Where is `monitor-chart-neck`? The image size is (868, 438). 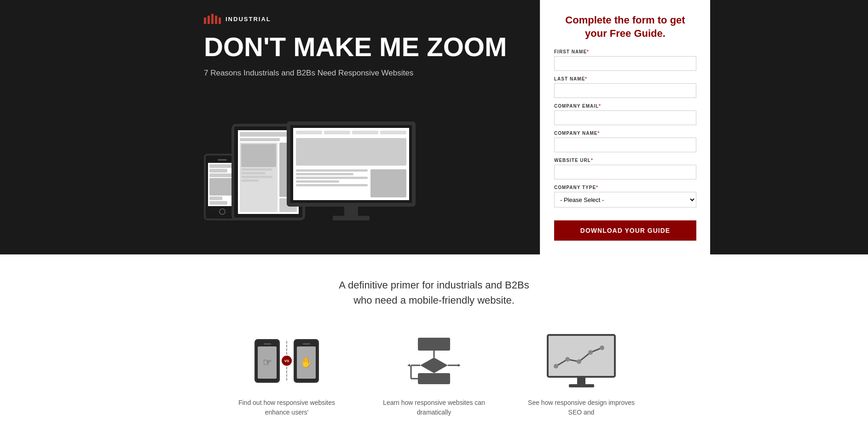 monitor-chart-neck is located at coordinates (581, 381).